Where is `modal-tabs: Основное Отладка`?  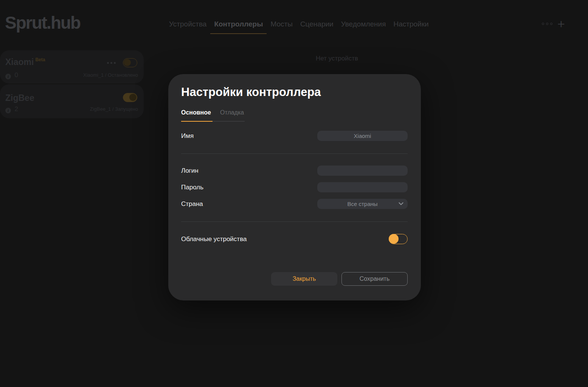
modal-tabs: Основное Отладка is located at coordinates (294, 116).